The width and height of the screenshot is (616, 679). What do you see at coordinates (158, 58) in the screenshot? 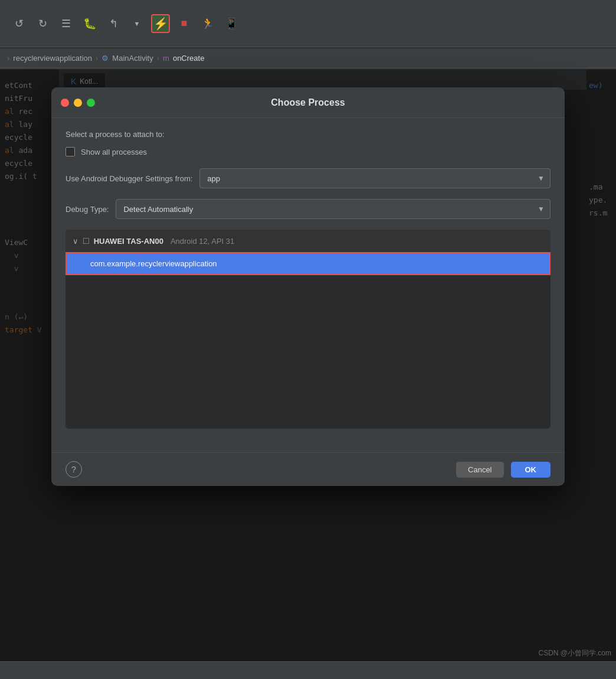
I see `breadcrumb-chevron-3: ›` at bounding box center [158, 58].